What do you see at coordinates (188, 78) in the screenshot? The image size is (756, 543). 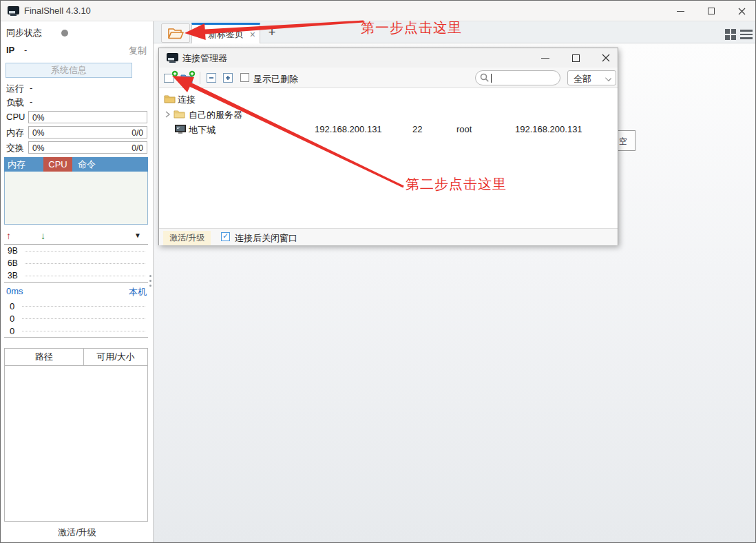 I see `new-folder-button` at bounding box center [188, 78].